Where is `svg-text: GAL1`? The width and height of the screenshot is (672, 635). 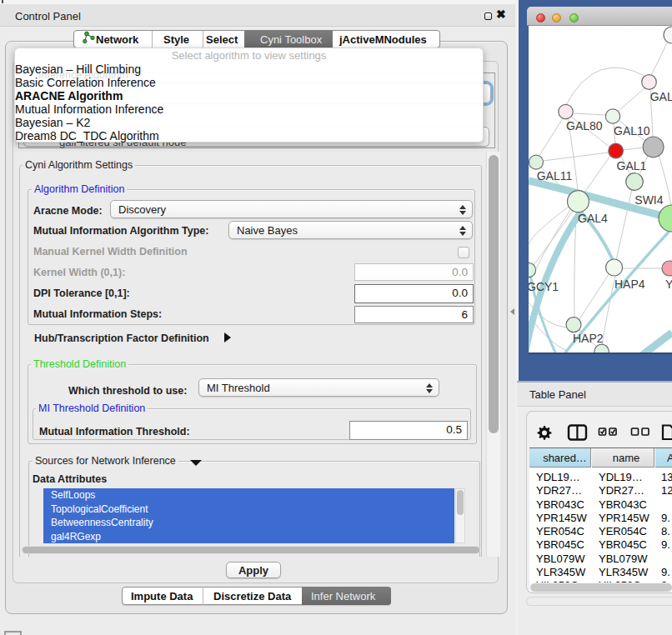
svg-text: GAL1 is located at coordinates (632, 166).